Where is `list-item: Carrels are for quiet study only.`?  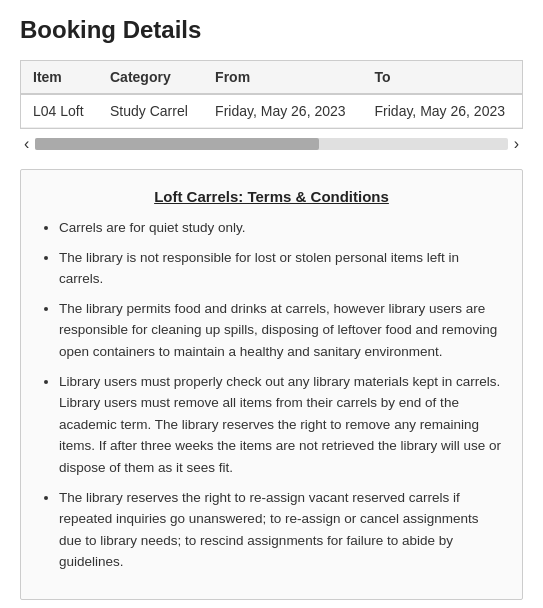 list-item: Carrels are for quiet study only. is located at coordinates (280, 228).